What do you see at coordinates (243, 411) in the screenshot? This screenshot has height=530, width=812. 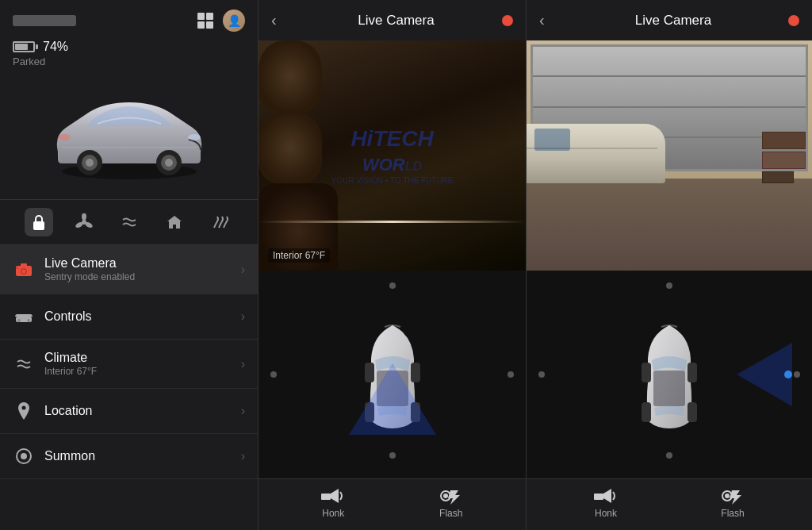 I see `location-chevron: ›` at bounding box center [243, 411].